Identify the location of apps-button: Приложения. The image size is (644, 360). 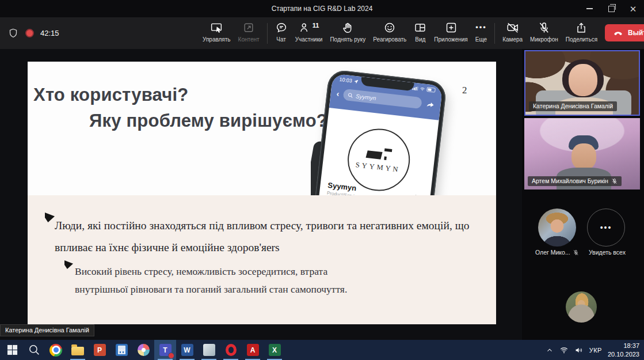
(451, 32).